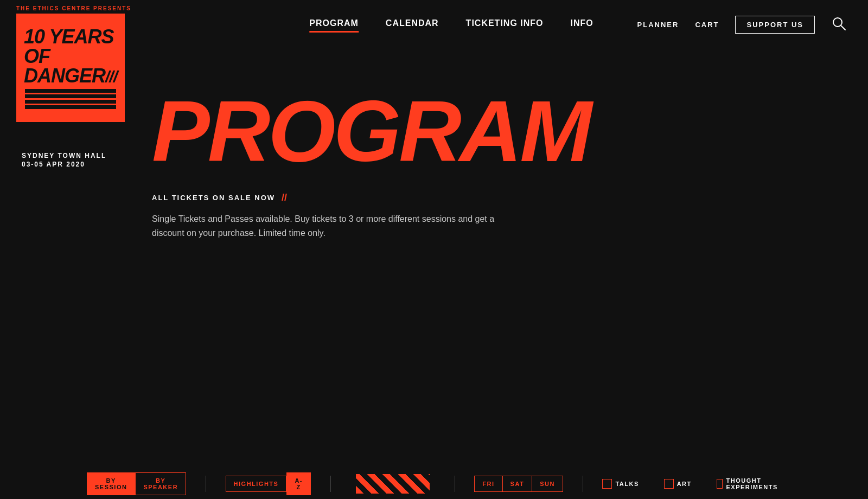  I want to click on support-button: SUPPORT US, so click(775, 25).